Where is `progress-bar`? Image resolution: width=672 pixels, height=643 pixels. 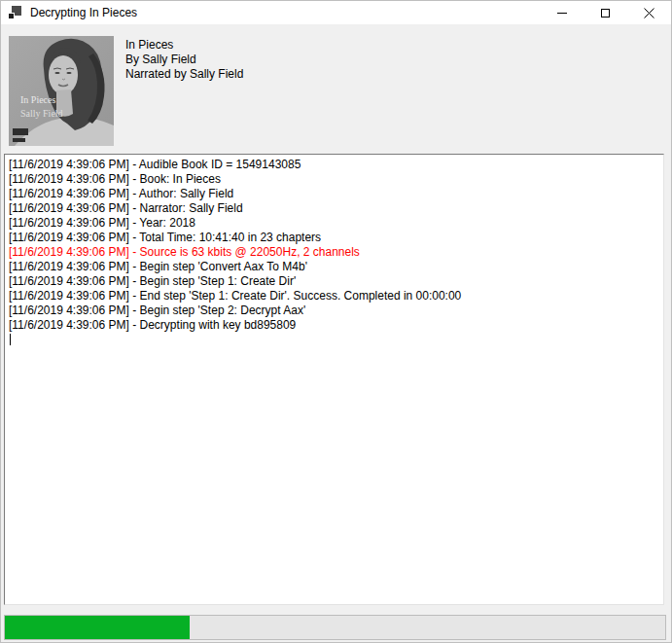
progress-bar is located at coordinates (335, 627).